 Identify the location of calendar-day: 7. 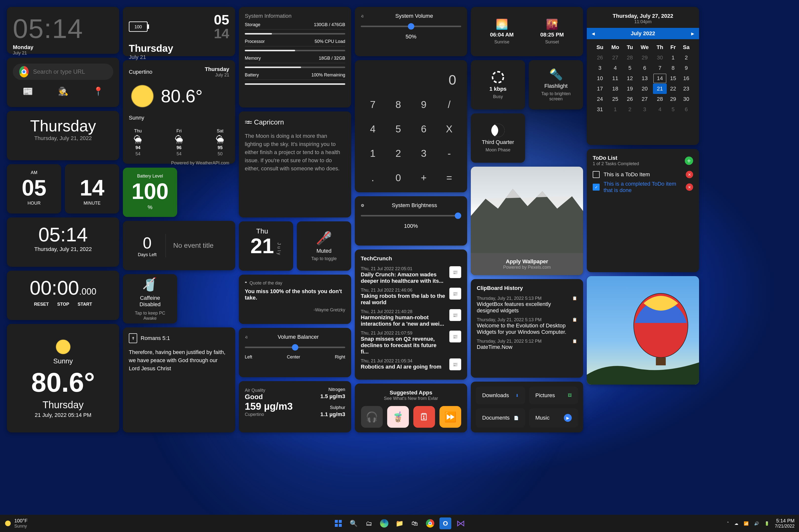
(660, 68).